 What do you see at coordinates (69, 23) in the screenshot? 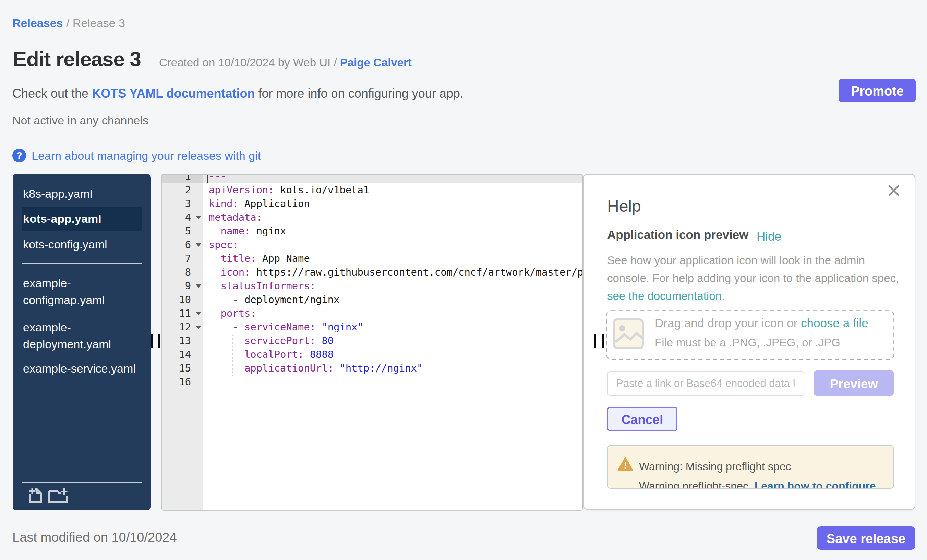
I see `breadcrumb: Releases / Release 3` at bounding box center [69, 23].